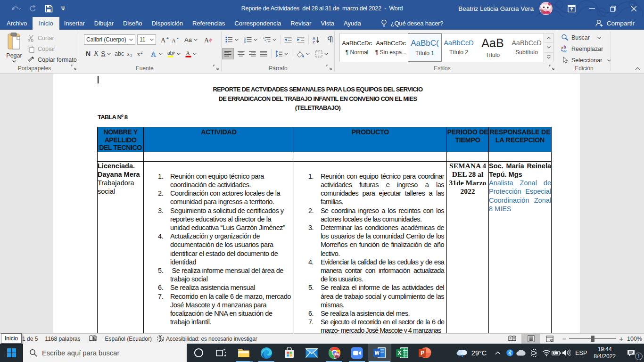 The width and height of the screenshot is (644, 362). I want to click on decrease-indent-button, so click(288, 40).